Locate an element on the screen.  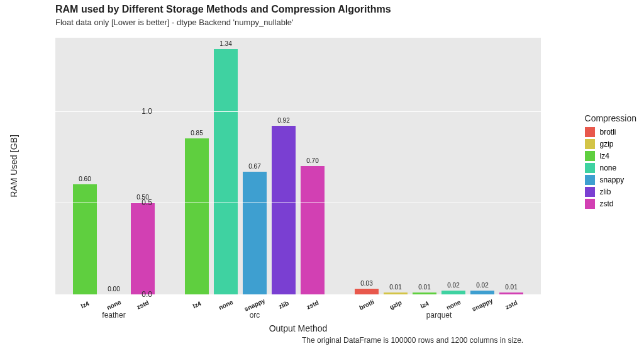
legend-item-zstd: zstd is located at coordinates (611, 204).